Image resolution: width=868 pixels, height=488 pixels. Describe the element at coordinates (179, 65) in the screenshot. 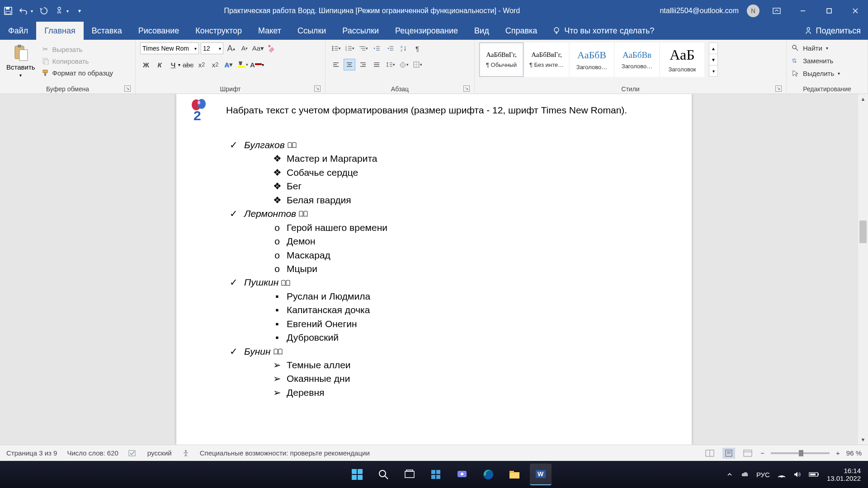

I see `underline-dropdown: ▾` at that location.